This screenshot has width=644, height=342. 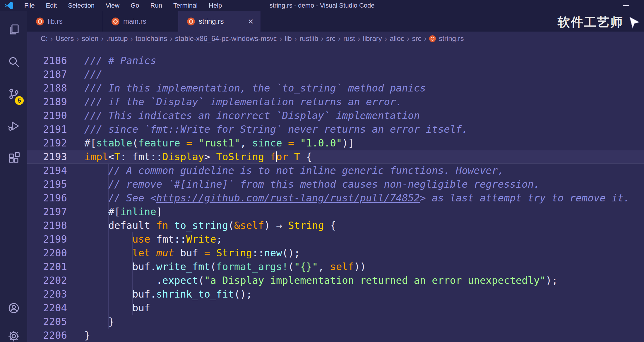 I want to click on extensions-icon, so click(x=13, y=158).